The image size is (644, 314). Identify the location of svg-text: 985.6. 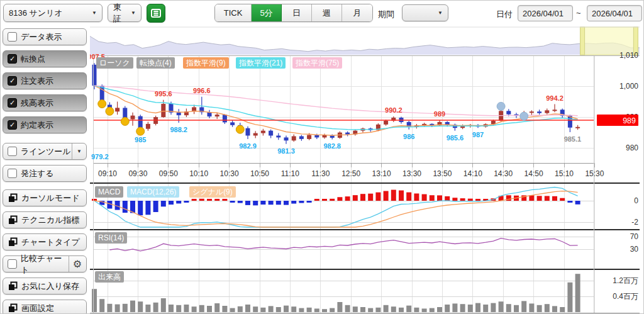
(455, 138).